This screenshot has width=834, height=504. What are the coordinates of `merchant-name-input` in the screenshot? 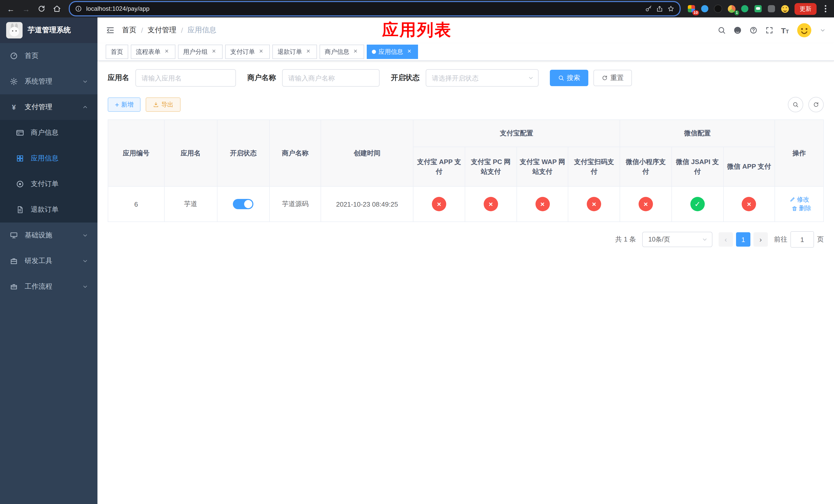 It's located at (331, 78).